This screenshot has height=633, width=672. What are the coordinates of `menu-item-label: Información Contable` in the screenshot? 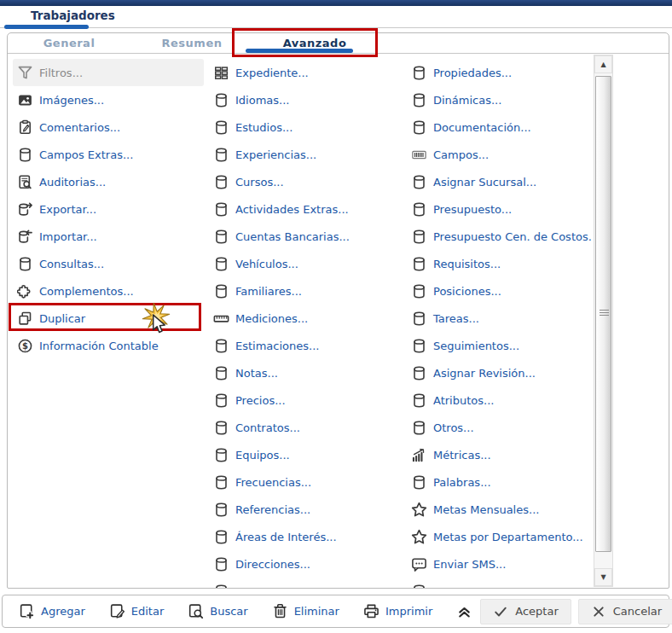 It's located at (99, 346).